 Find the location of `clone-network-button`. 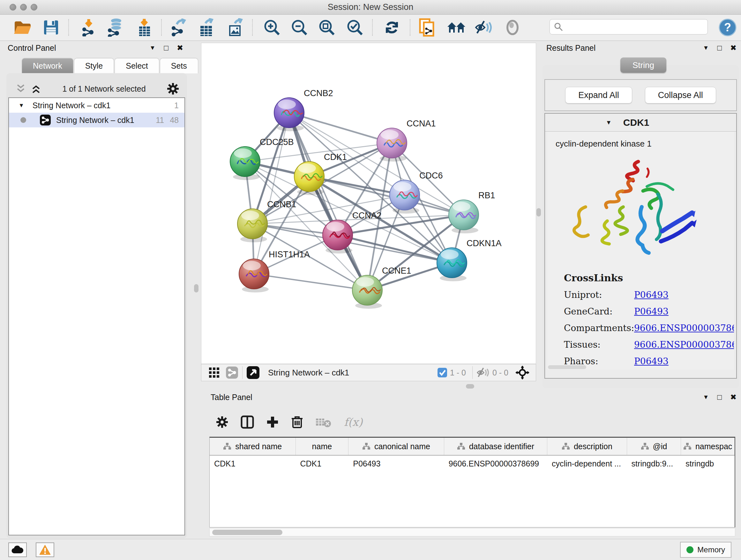

clone-network-button is located at coordinates (427, 27).